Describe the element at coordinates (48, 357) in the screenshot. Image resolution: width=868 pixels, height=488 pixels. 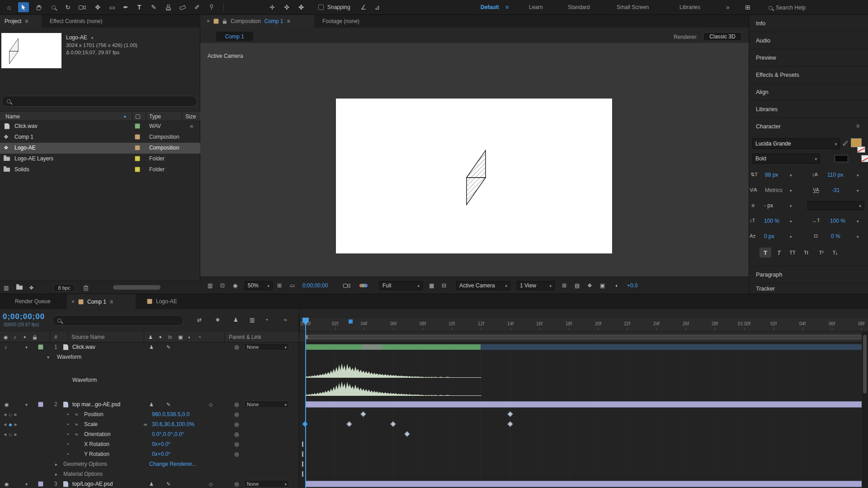
I see `waveform-expand-arrow-icon: ▾` at that location.